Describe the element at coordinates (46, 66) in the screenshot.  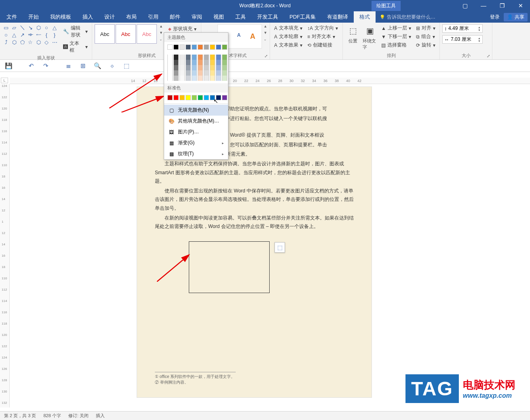
I see `redo-icon: ↷` at that location.